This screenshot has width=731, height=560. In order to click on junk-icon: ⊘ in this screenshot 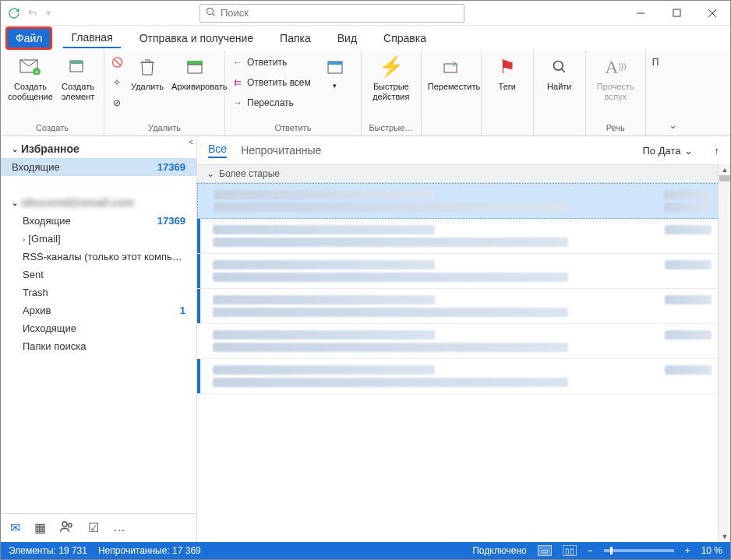, I will do `click(117, 103)`.